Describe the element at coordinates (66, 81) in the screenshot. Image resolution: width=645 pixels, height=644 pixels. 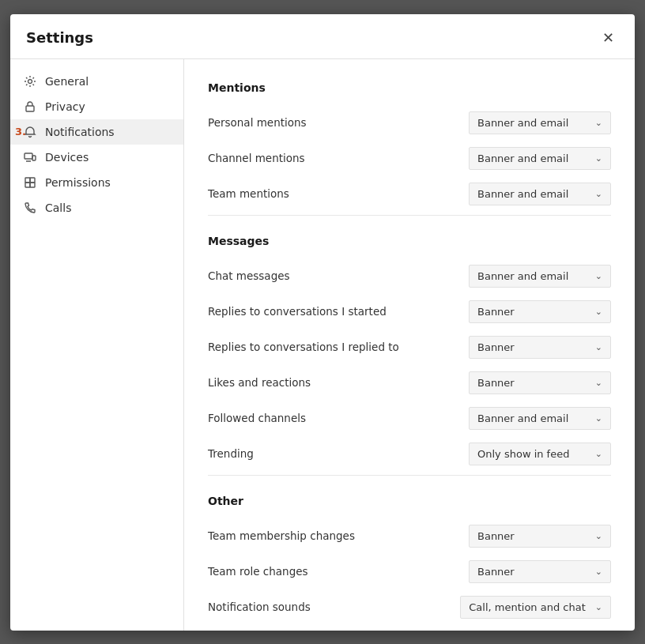
I see `sidebar-item-label: General` at that location.